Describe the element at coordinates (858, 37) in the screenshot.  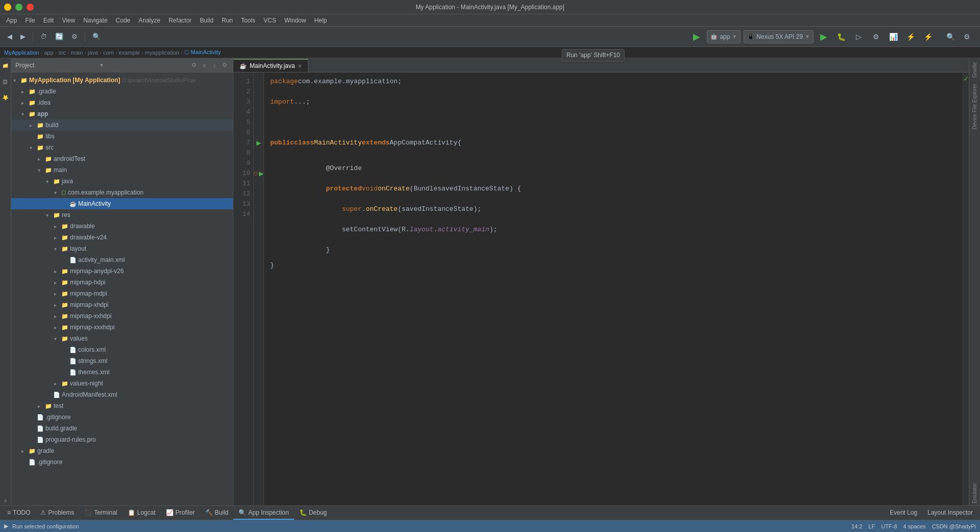
I see `run-with-coverage-button: ▷` at that location.